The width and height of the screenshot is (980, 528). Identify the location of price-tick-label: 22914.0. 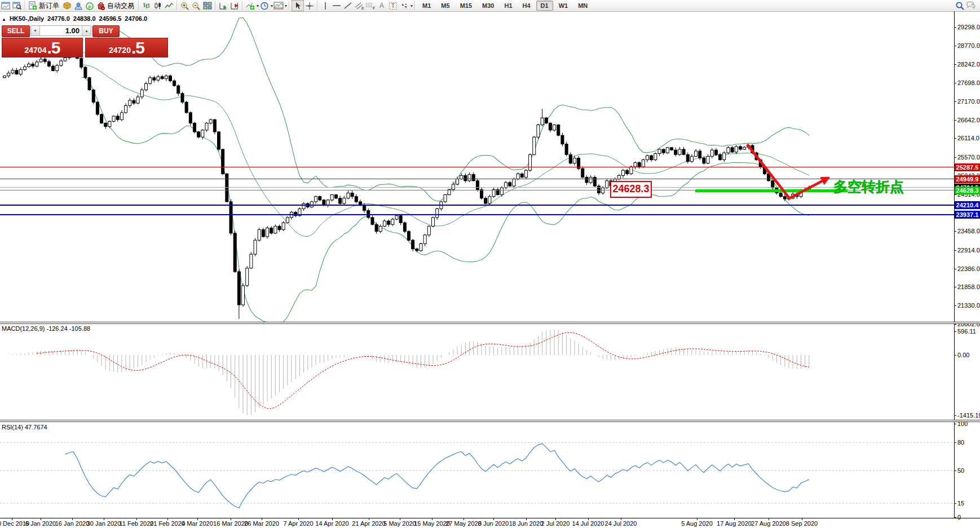
(969, 250).